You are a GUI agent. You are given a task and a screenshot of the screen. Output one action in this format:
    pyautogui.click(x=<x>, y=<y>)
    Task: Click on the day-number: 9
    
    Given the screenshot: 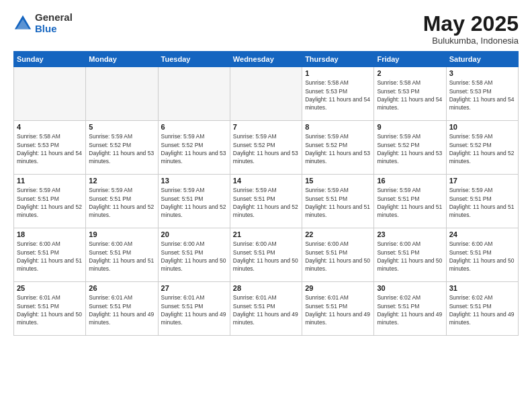 What is the action you would take?
    pyautogui.click(x=410, y=127)
    